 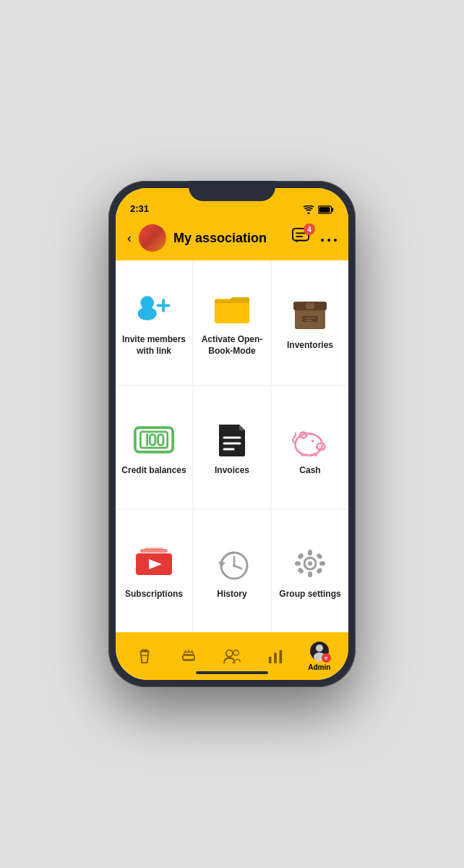 I want to click on grid-item-cash: Cash, so click(x=310, y=447).